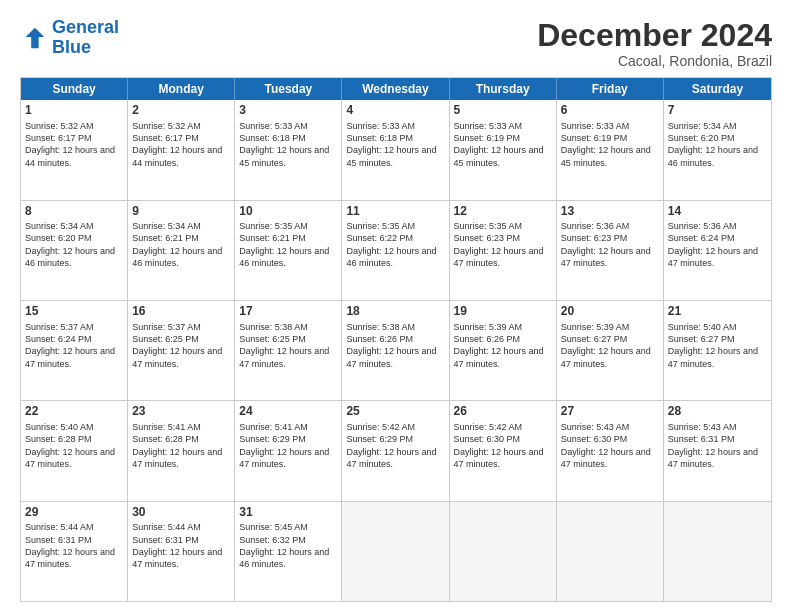 The image size is (792, 612). What do you see at coordinates (182, 350) in the screenshot?
I see `cal-cell-16: 16Sunrise: 5:37 AMSunset: 6:25 PMDayligh…` at bounding box center [182, 350].